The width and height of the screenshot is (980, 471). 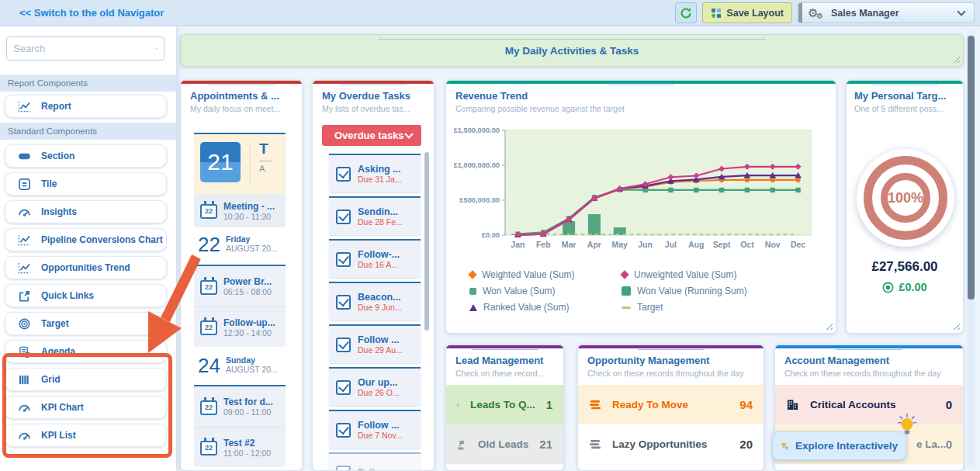 I want to click on opportunity-management-card: Opportunity Management Check on these re…, so click(x=670, y=408).